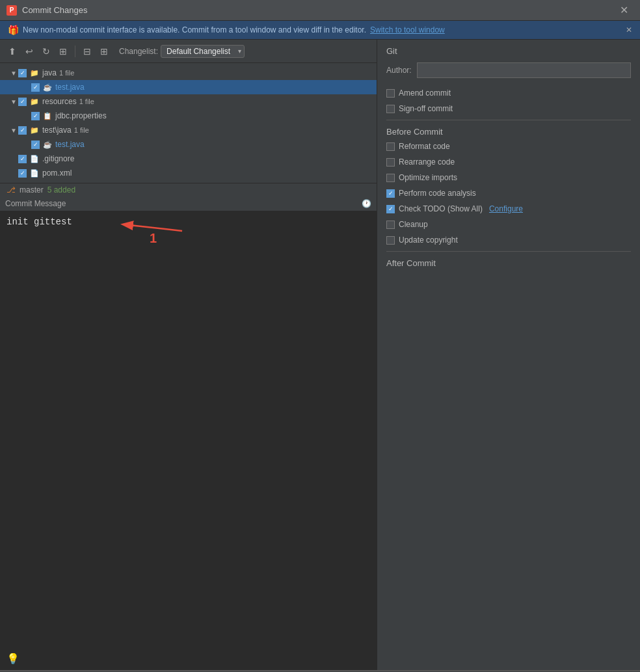 This screenshot has height=672, width=640. Describe the element at coordinates (189, 101) in the screenshot. I see `tree-item-resources-folder: ▼ ✓ 📁 resources 1 file` at that location.